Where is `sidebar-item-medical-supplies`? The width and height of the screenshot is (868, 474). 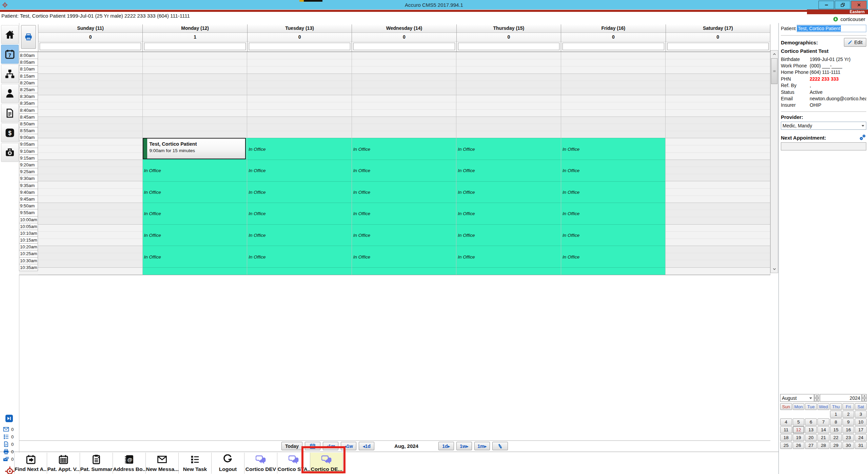
sidebar-item-medical-supplies is located at coordinates (10, 152).